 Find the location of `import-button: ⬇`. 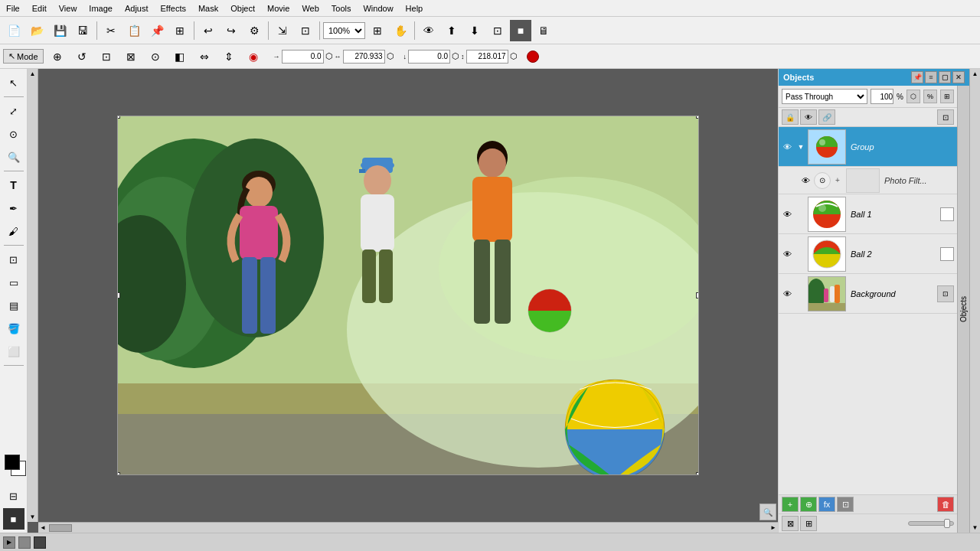

import-button: ⬇ is located at coordinates (475, 31).